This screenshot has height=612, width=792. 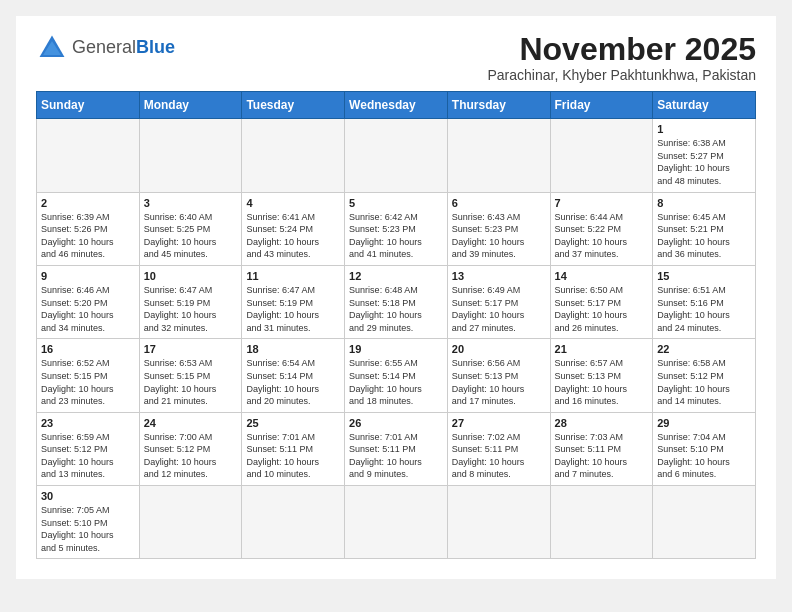 I want to click on day-info: Sunrise: 6:57 AM Sunset: 5:13 PM Dayligh…, so click(x=602, y=382).